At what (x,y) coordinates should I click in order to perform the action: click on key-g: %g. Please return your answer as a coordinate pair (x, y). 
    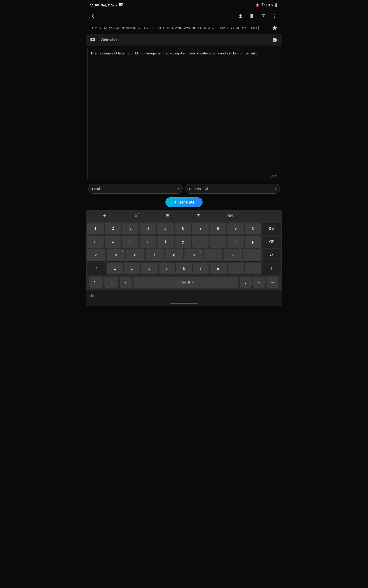
    Looking at the image, I should click on (174, 255).